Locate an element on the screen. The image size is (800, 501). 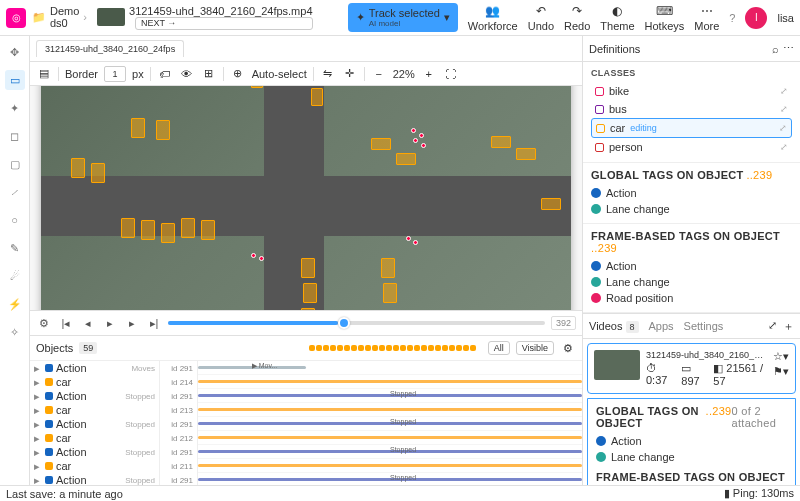
filter-icon: ⚙ is located at coordinates (568, 348).